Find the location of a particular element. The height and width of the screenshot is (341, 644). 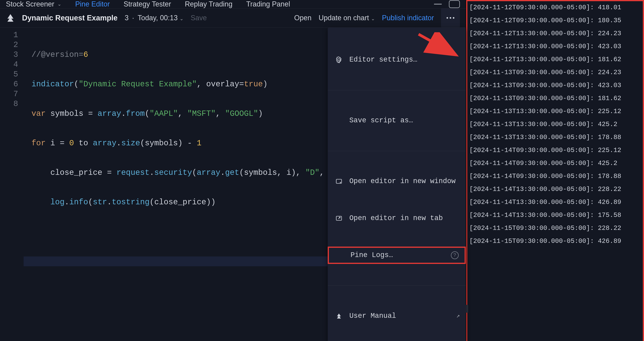

menu-open-new-window: Open editor in new window is located at coordinates (397, 182).